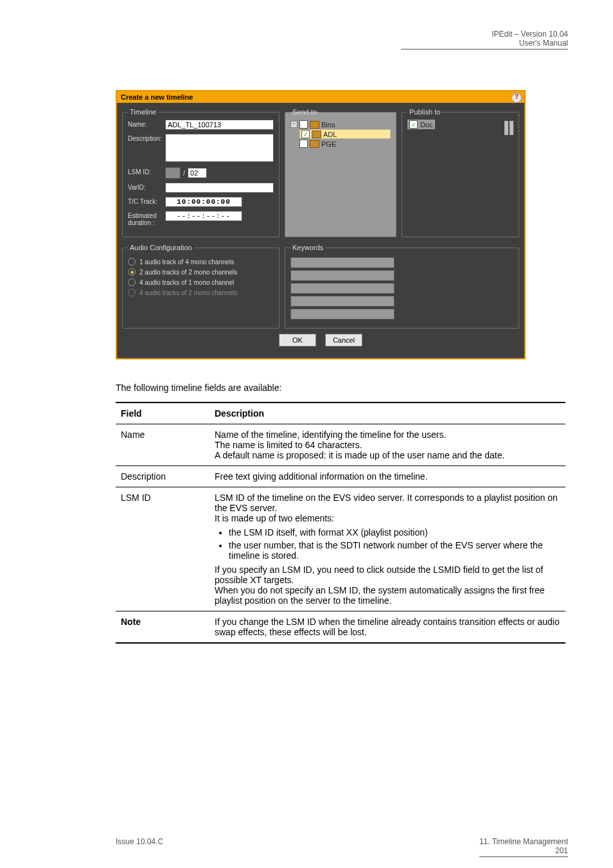 This screenshot has width=613, height=868. What do you see at coordinates (147, 201) in the screenshot?
I see `tctrack-label: T/C Track:` at bounding box center [147, 201].